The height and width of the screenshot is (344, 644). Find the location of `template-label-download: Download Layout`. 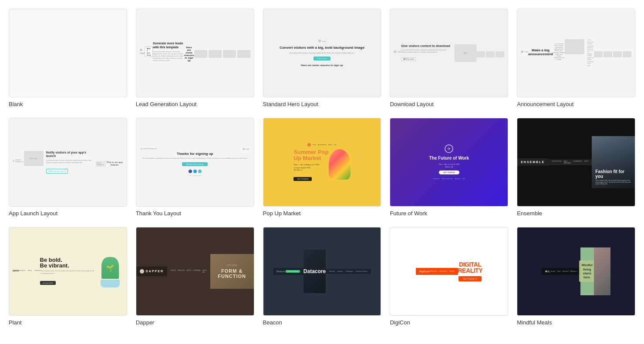

template-label-download: Download Layout is located at coordinates (449, 104).